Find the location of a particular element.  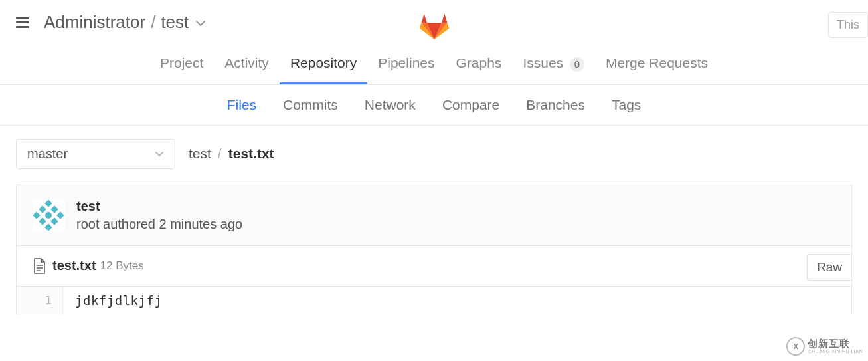

sub-tab-commits: Commits is located at coordinates (311, 105).